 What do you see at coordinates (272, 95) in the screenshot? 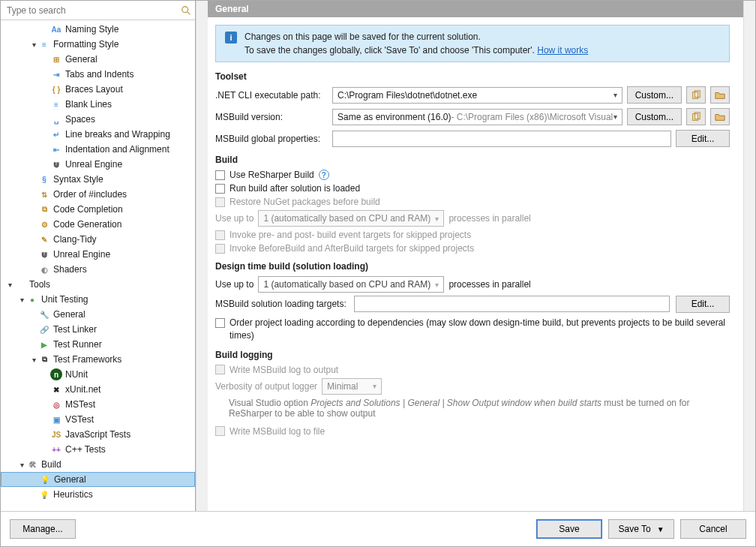
I see `cli-path-label: .NET CLI executable path:` at bounding box center [272, 95].